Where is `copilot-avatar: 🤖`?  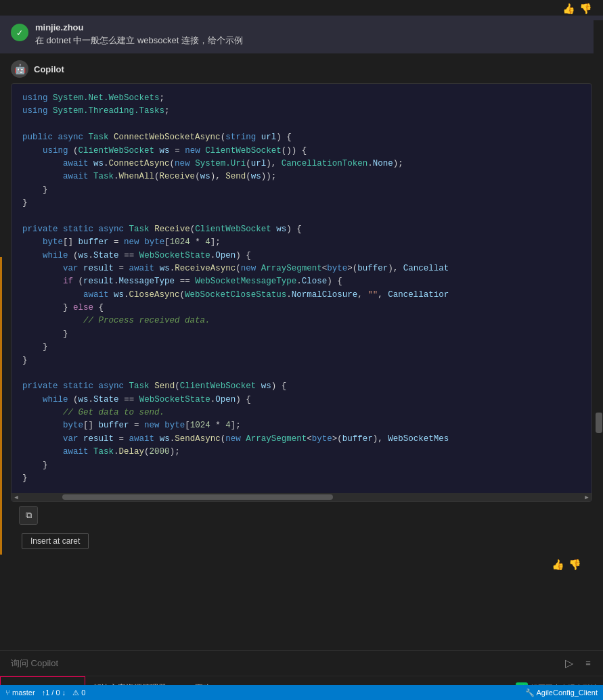
copilot-avatar: 🤖 is located at coordinates (20, 69).